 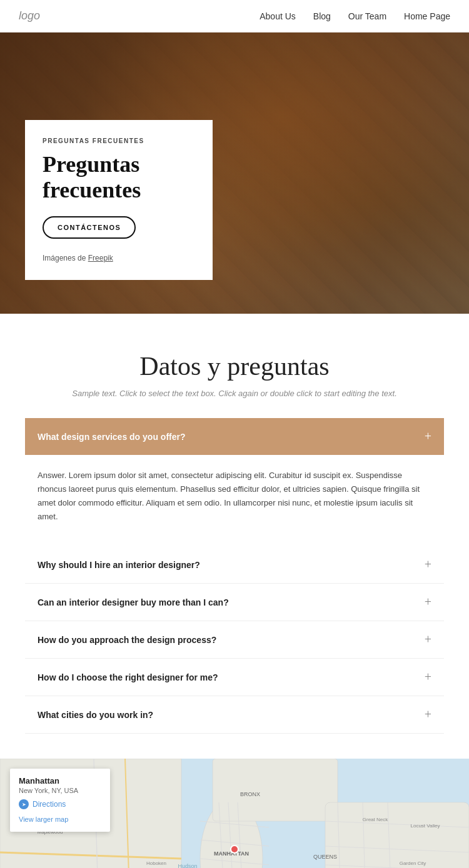 I want to click on faq-main-title: Datos y preguntas, so click(x=234, y=366).